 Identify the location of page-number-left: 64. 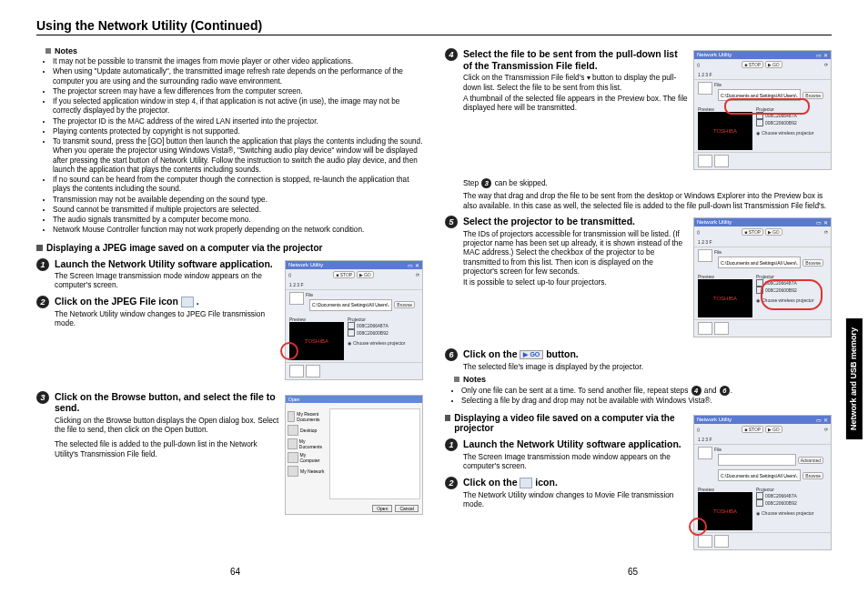
(235, 571).